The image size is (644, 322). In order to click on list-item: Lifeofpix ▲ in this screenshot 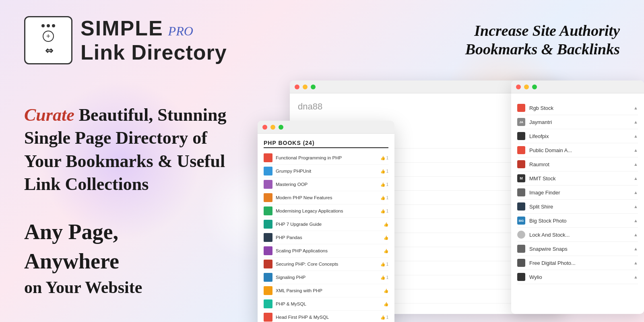, I will do `click(578, 136)`.